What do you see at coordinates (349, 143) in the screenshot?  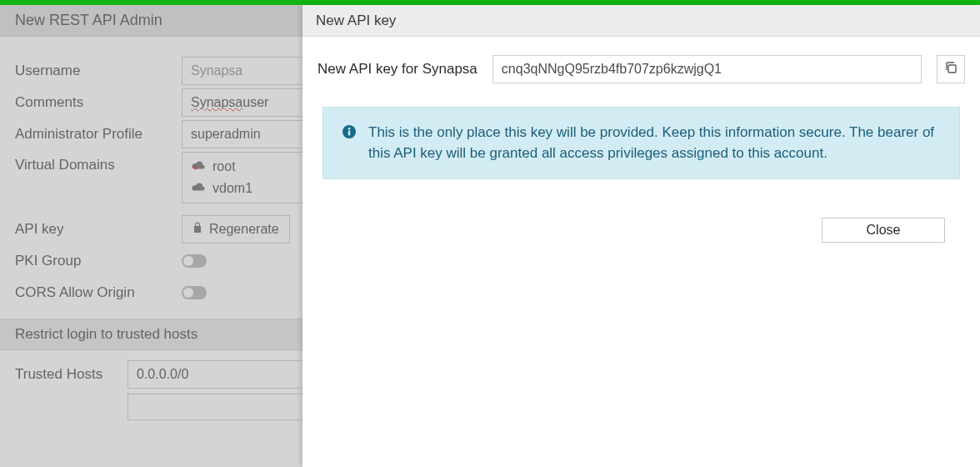 I see `info-icon` at bounding box center [349, 143].